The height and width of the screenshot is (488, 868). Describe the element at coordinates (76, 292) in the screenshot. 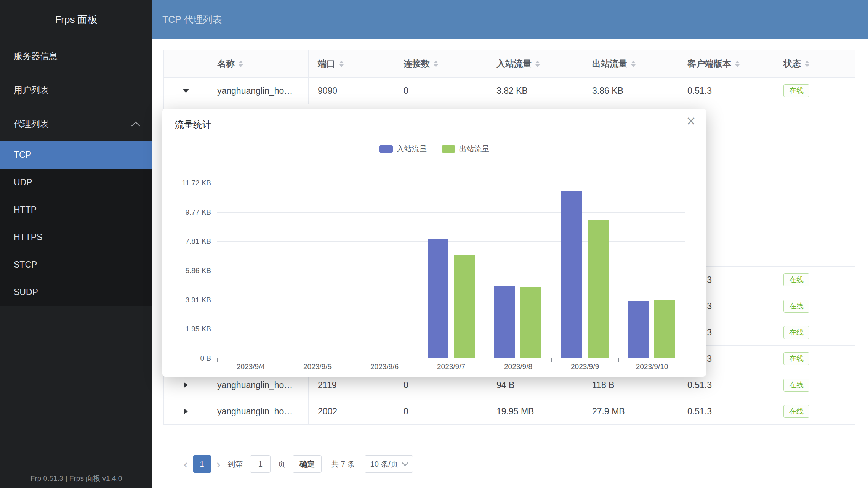

I see `sidebar-item-sudp: SUDP` at that location.